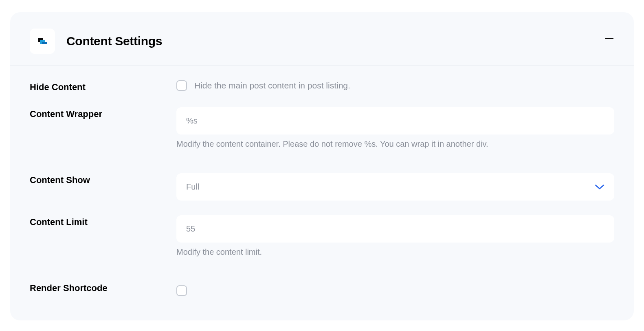  What do you see at coordinates (395, 121) in the screenshot?
I see `content-wrapper-input` at bounding box center [395, 121].